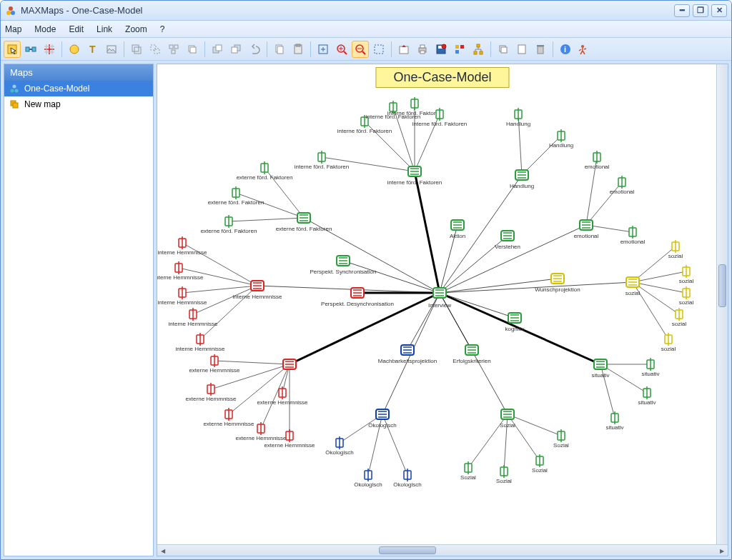 The height and width of the screenshot is (560, 732). Describe the element at coordinates (441, 49) in the screenshot. I see `tool-save` at that location.